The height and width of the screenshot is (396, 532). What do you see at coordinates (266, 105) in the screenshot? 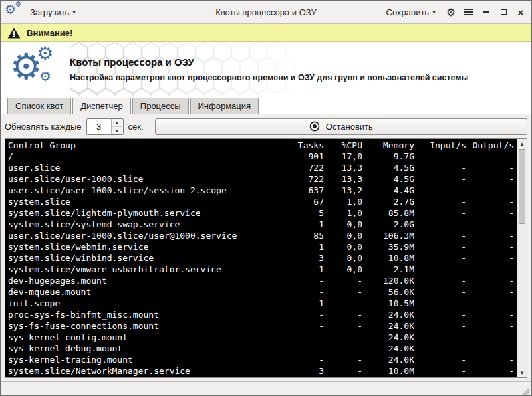
I see `tab-bar: Список квот Диспетчер Процессы Информаци…` at bounding box center [266, 105].